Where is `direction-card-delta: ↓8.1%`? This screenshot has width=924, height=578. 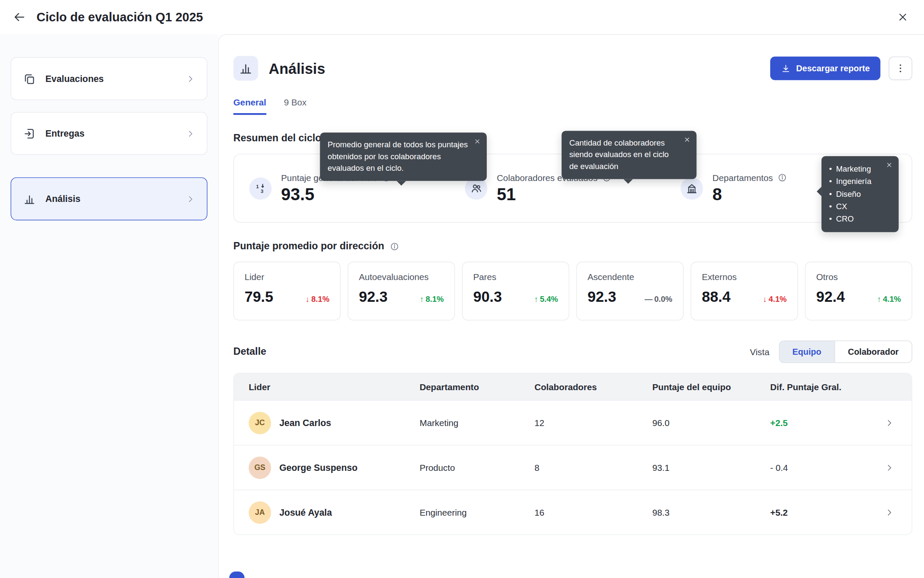
direction-card-delta: ↓8.1% is located at coordinates (318, 299).